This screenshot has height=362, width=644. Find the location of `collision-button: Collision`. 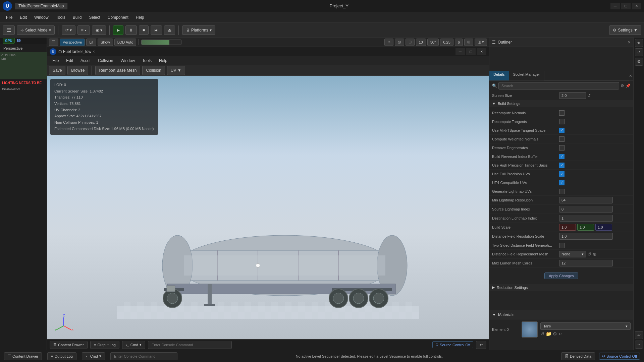

collision-button: Collision is located at coordinates (154, 70).